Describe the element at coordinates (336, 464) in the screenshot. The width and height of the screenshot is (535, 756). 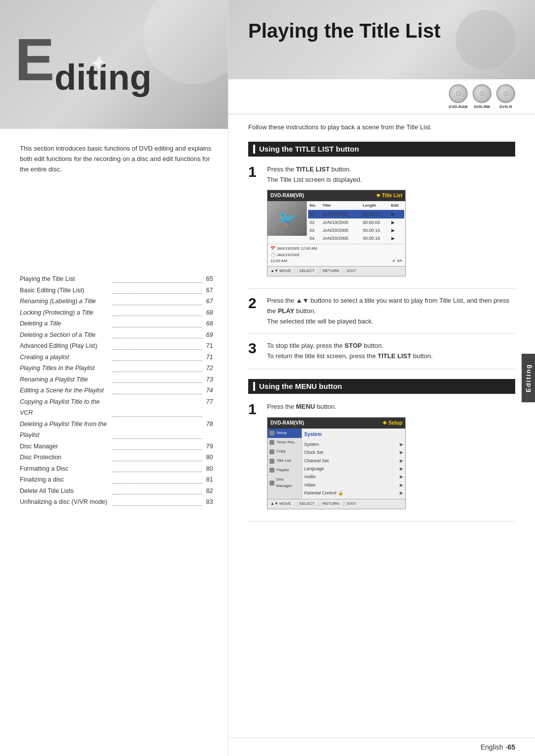
I see `menu-body: Setup Timer Rec. Copy Title List Playlis…` at that location.